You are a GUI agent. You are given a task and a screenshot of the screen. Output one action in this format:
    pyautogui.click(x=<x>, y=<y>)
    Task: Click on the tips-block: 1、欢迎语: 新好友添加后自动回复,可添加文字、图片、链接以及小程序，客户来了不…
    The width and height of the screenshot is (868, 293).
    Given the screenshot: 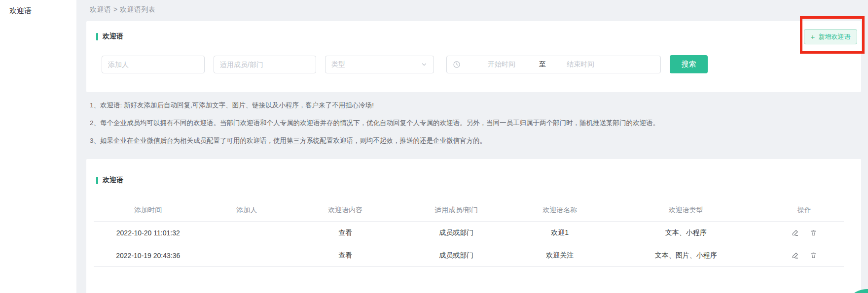 What is the action you would take?
    pyautogui.click(x=375, y=123)
    